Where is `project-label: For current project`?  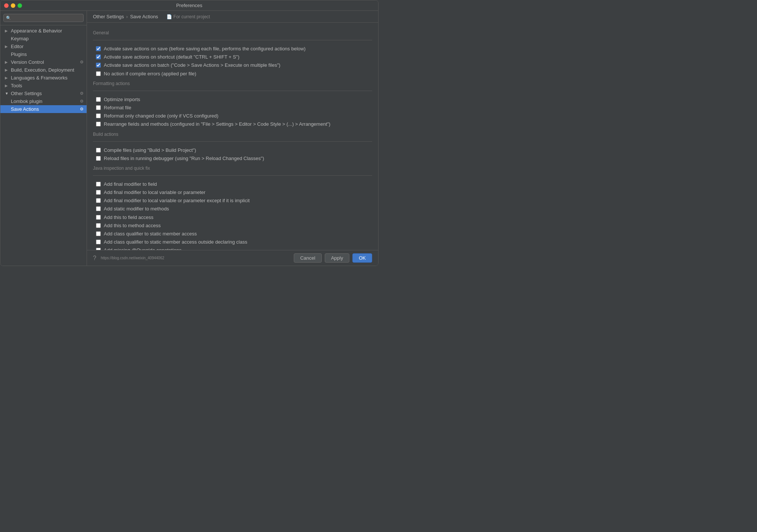
project-label: For current project is located at coordinates (192, 17).